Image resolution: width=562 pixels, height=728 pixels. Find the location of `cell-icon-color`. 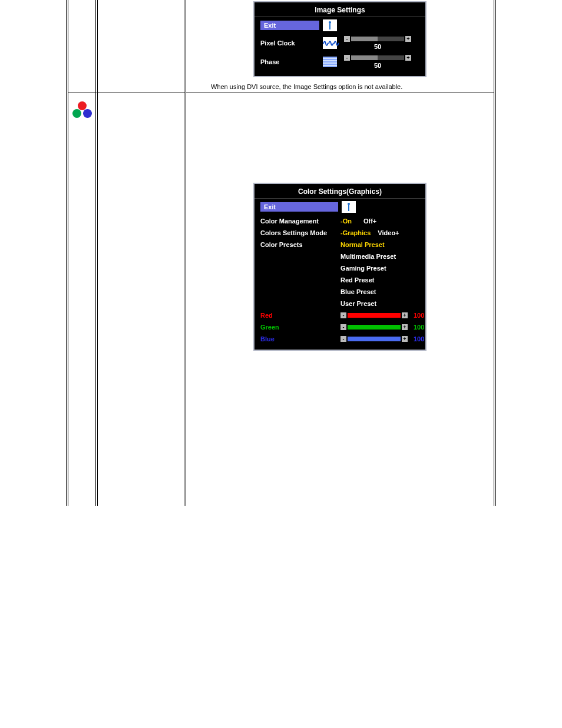

cell-icon-color is located at coordinates (83, 299).